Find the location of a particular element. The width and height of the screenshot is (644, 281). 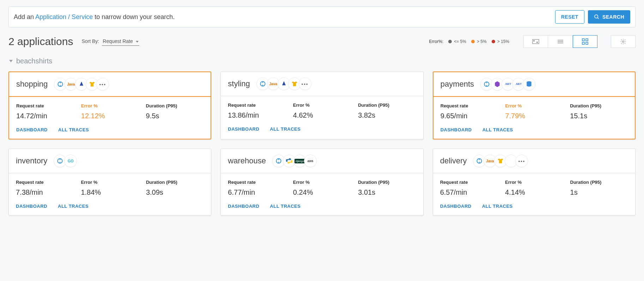

service-name: styling is located at coordinates (239, 84).